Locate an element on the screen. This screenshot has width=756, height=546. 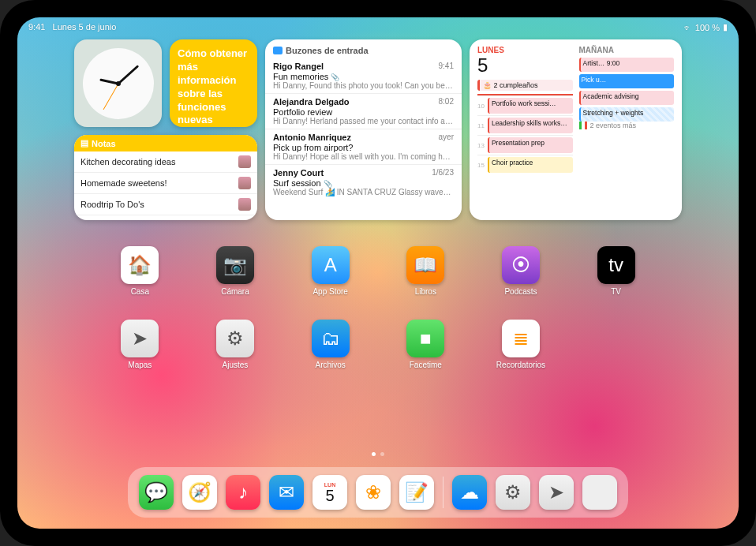
note-title: Roodtrip To Do's is located at coordinates (112, 204).